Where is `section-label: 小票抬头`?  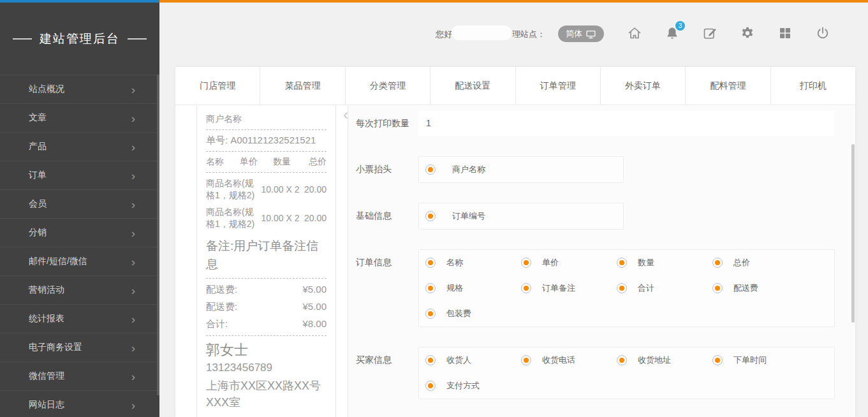 section-label: 小票抬头 is located at coordinates (387, 170).